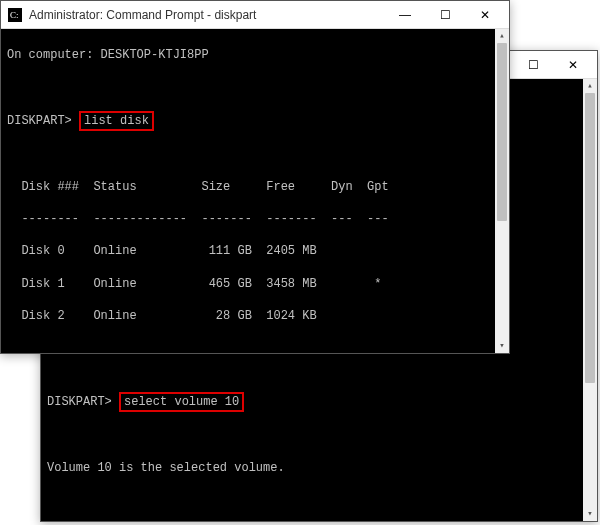 The height and width of the screenshot is (525, 600). What do you see at coordinates (255, 284) in the screenshot?
I see `disk-row: Disk 1 Online 465 GB 3458 MB *` at bounding box center [255, 284].